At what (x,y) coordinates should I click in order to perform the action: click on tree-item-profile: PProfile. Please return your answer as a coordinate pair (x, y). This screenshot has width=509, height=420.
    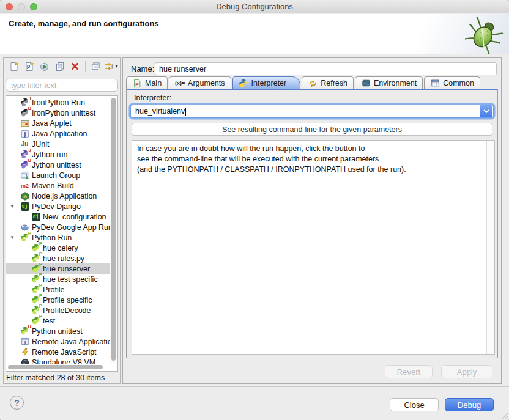
    Looking at the image, I should click on (58, 290).